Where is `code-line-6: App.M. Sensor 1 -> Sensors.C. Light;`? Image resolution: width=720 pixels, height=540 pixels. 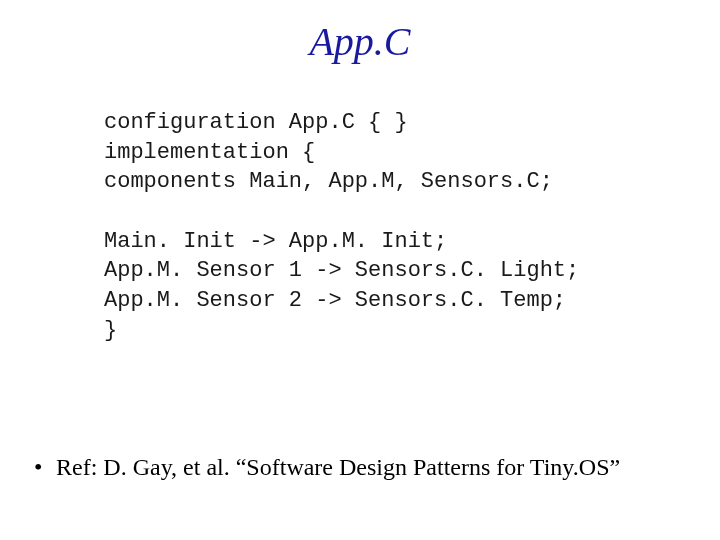
code-line-6: App.M. Sensor 1 -> Sensors.C. Light; is located at coordinates (342, 270).